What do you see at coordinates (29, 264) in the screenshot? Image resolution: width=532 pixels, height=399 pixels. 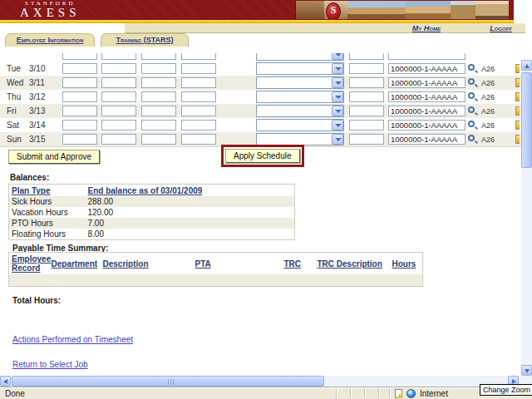 I see `employee-record-header: Employee Record` at bounding box center [29, 264].